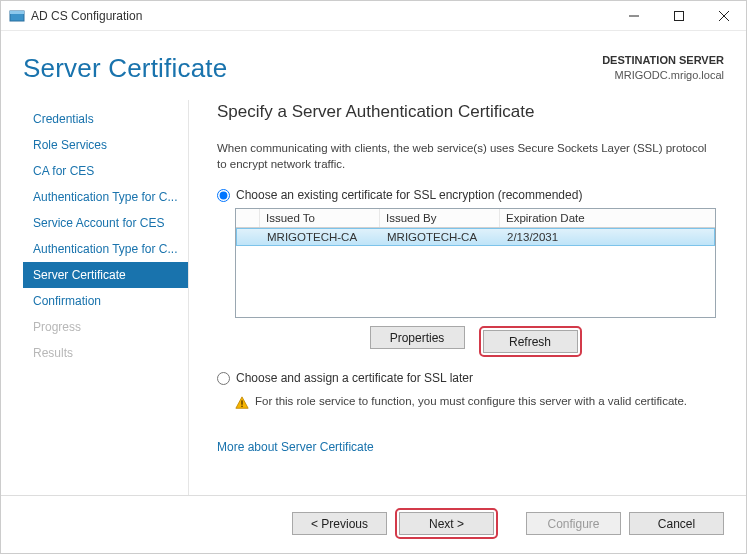 This screenshot has height=554, width=747. What do you see at coordinates (106, 119) in the screenshot?
I see `step-credentials: Credentials` at bounding box center [106, 119].